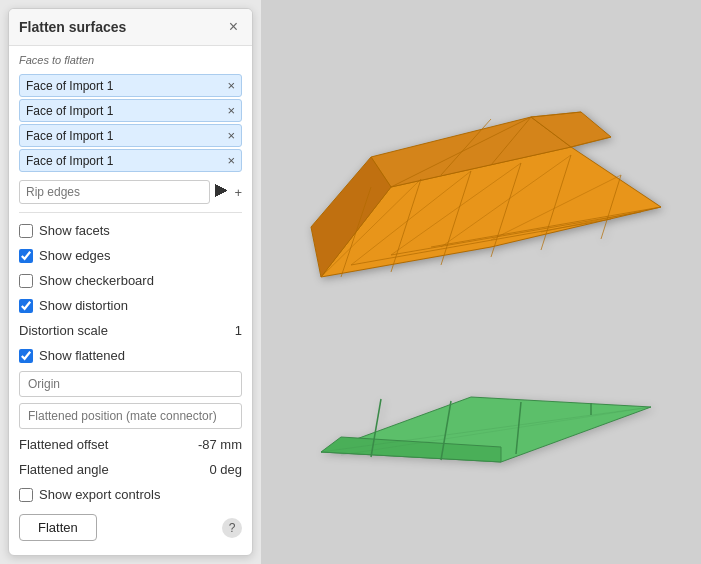 Image resolution: width=701 pixels, height=564 pixels. Describe the element at coordinates (70, 161) in the screenshot. I see `face-item-label-4: Face of Import 1` at that location.